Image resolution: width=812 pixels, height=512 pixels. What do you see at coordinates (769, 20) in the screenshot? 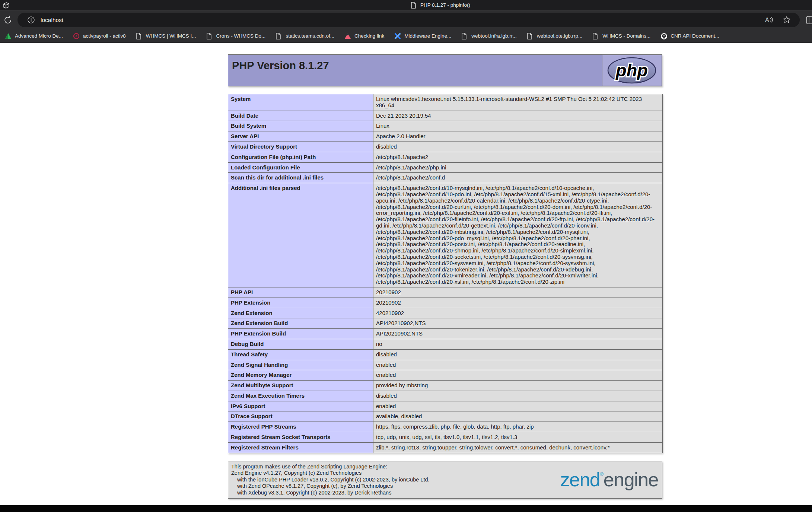
I see `read-aloud-icon: A` at bounding box center [769, 20].